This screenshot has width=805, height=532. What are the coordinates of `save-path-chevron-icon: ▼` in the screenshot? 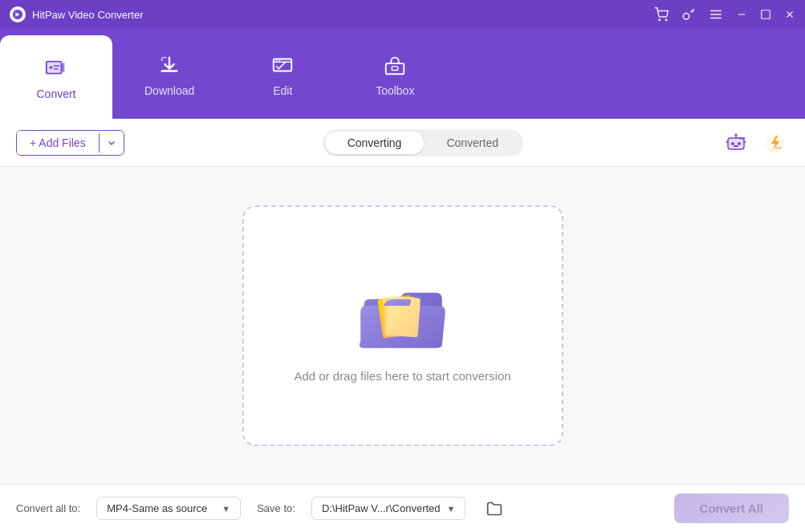 It's located at (451, 509).